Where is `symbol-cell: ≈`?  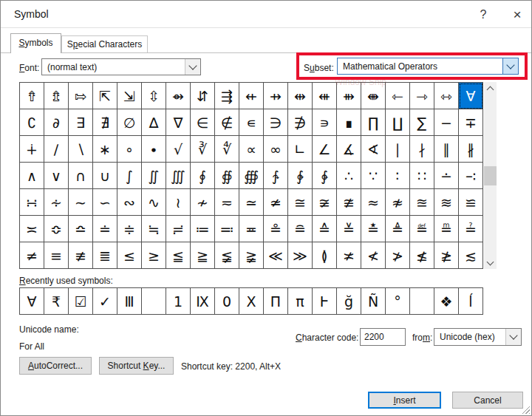
symbol-cell: ≈ is located at coordinates (374, 202).